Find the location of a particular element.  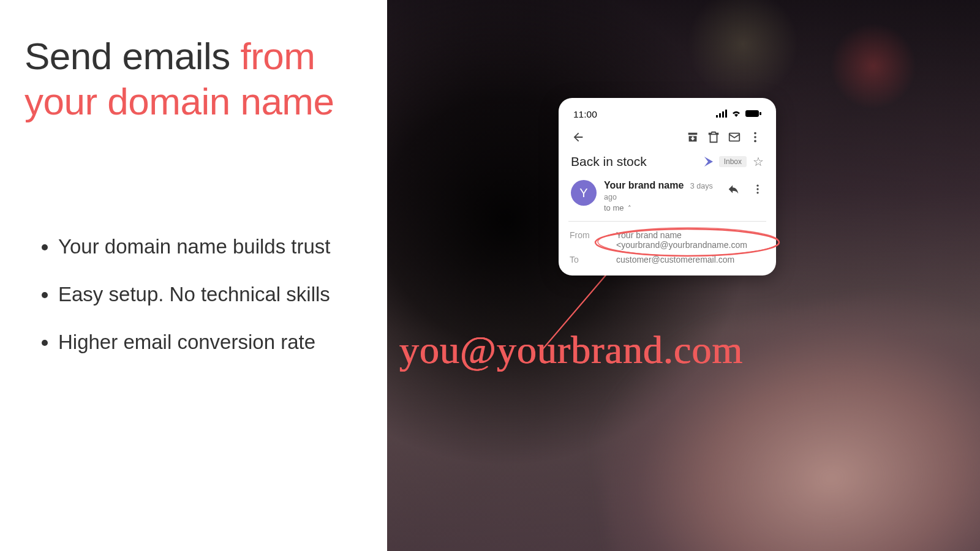

trash-icon is located at coordinates (714, 137).